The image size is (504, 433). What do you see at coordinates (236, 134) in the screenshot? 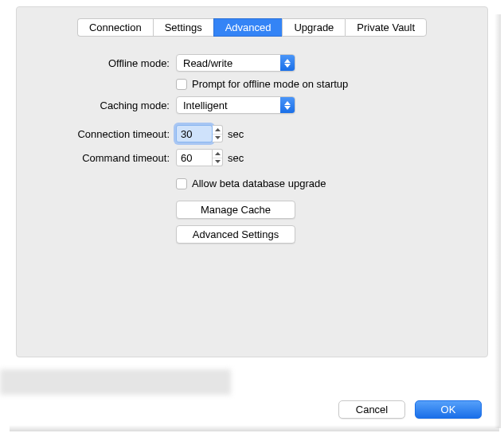
I see `connection-timeout-unit: sec` at bounding box center [236, 134].